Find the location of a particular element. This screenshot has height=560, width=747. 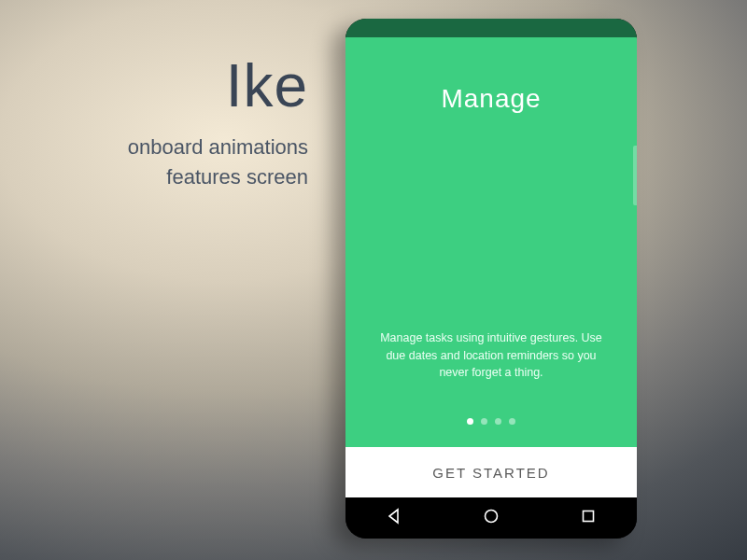

nav-home-button is located at coordinates (491, 518).